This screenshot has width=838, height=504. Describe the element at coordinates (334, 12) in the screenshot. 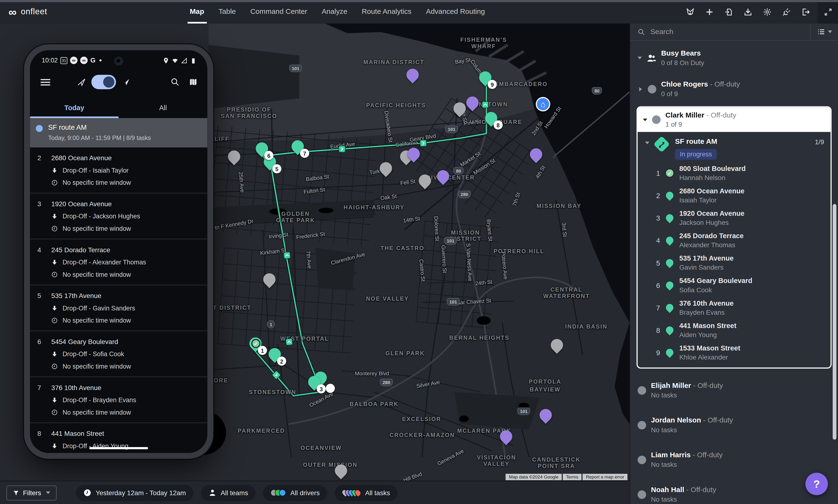

I see `nav-tab: Analyze` at that location.